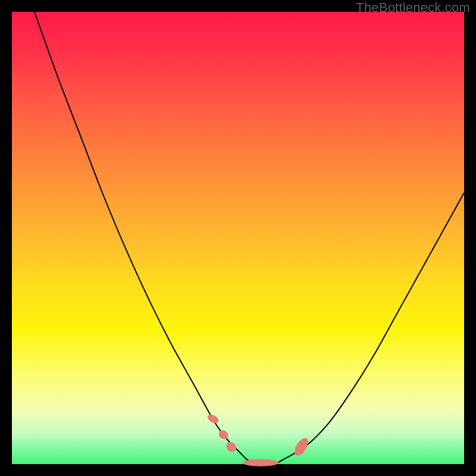 The image size is (476, 476). Describe the element at coordinates (213, 419) in the screenshot. I see `marker-left-upper` at that location.